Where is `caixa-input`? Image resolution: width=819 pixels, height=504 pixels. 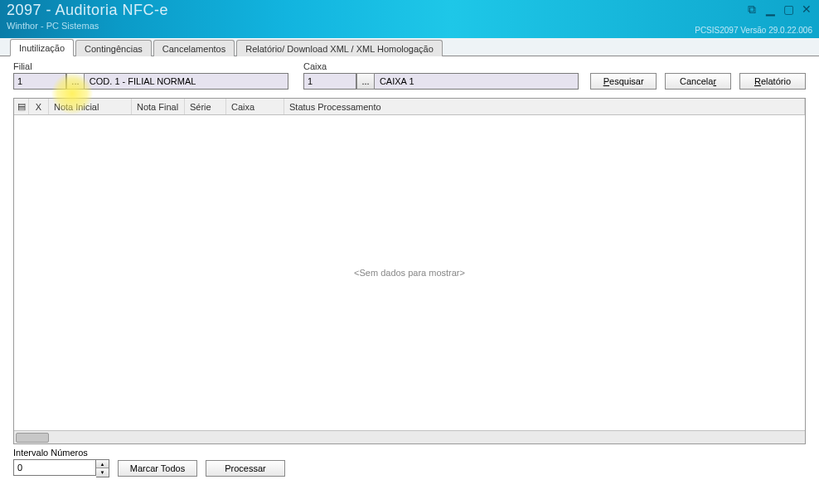 caixa-input is located at coordinates (330, 81).